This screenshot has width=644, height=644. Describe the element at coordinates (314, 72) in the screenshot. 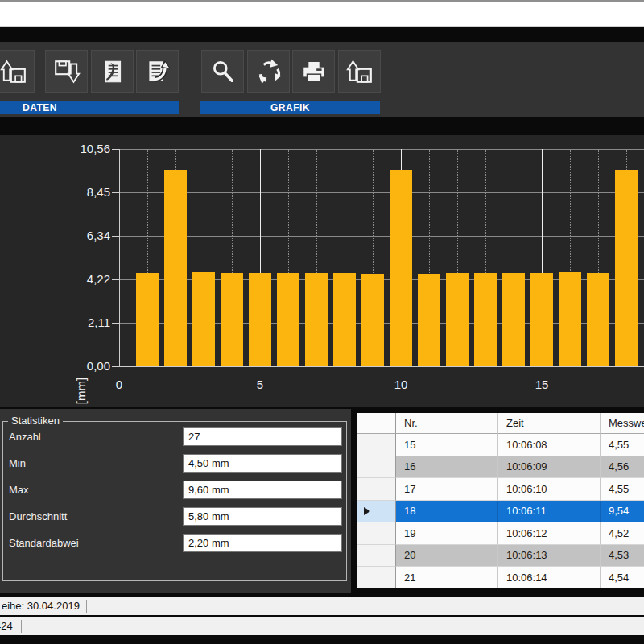

I see `printer-icon` at that location.